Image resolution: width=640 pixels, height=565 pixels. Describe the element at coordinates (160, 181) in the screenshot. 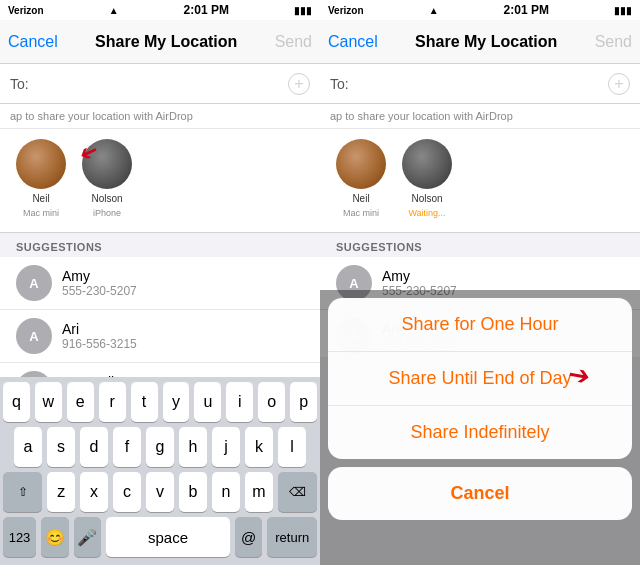

I see `contacts-row-left: Neil Mac mini Nolson iPhone ➔` at that location.